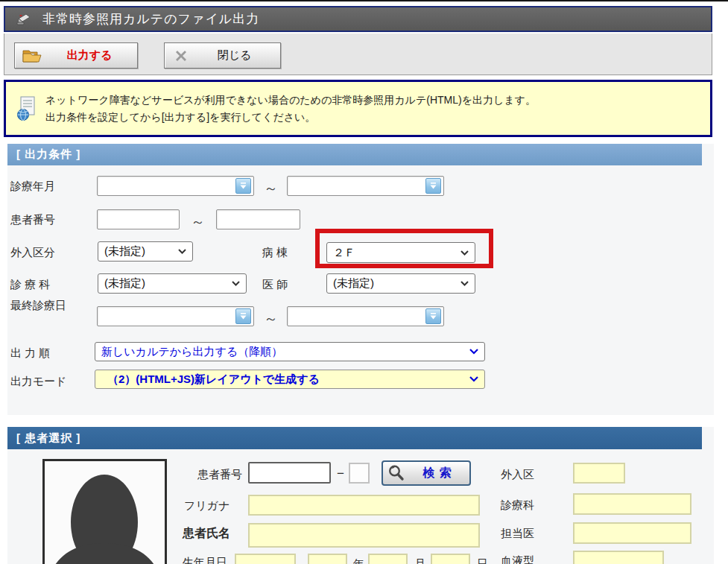  What do you see at coordinates (355, 155) in the screenshot?
I see `conditions-section-header: [ 出力条件 ]` at bounding box center [355, 155].